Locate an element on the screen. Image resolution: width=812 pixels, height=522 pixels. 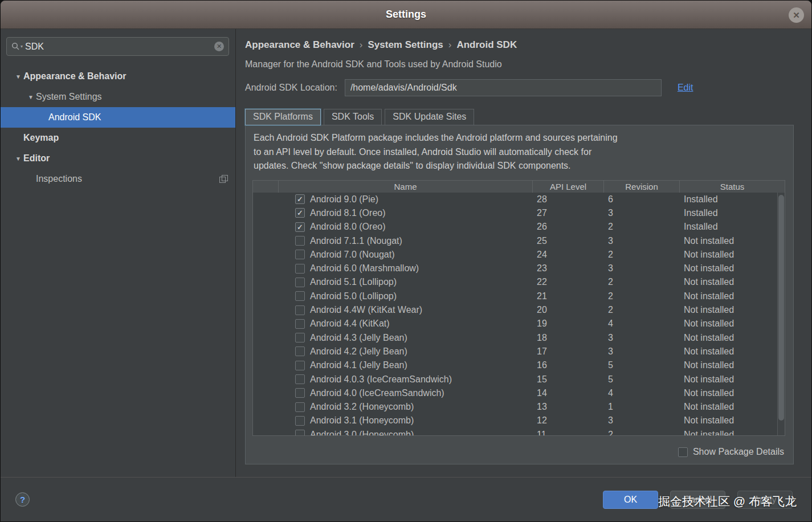
apply-button: Apply is located at coordinates (765, 500).